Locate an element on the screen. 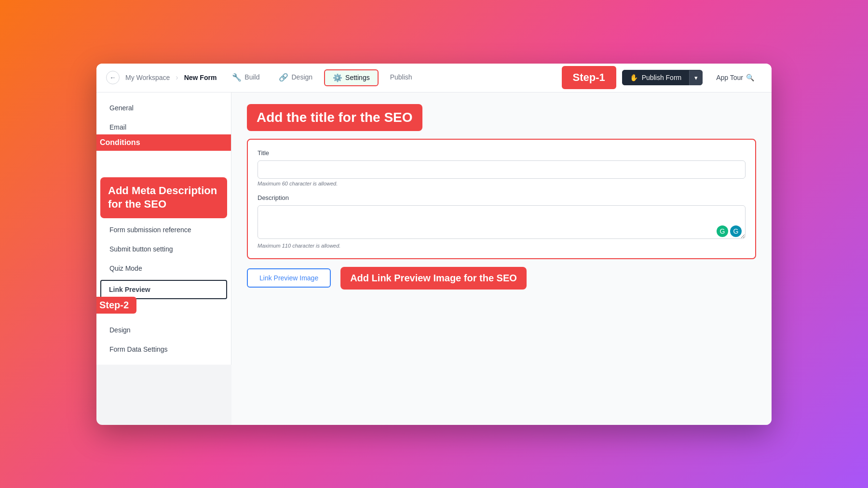  tab-design: 🔗 Design is located at coordinates (296, 78).